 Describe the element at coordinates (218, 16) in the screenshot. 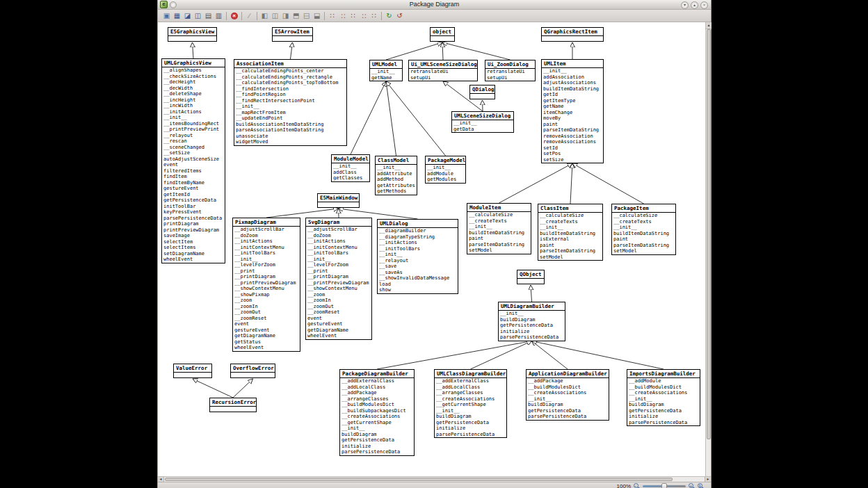

I see `print-preview-icon: ▥` at that location.